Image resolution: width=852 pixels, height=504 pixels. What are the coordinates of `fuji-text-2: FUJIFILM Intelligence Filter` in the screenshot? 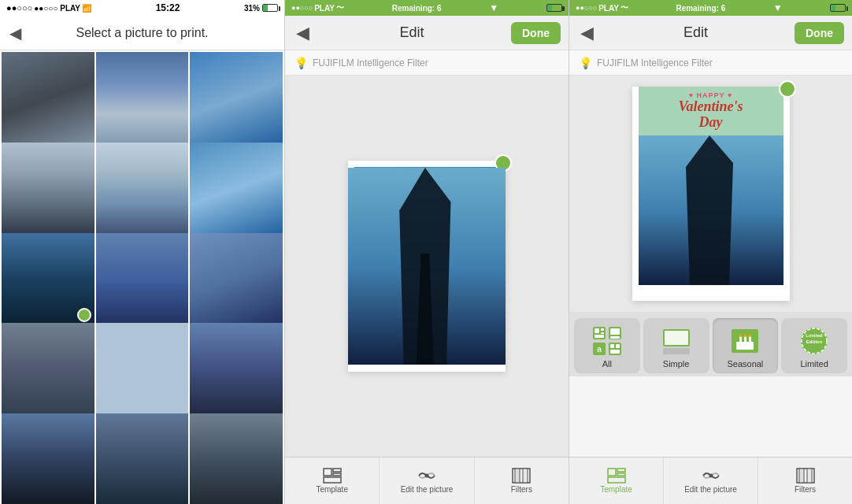 It's located at (370, 63).